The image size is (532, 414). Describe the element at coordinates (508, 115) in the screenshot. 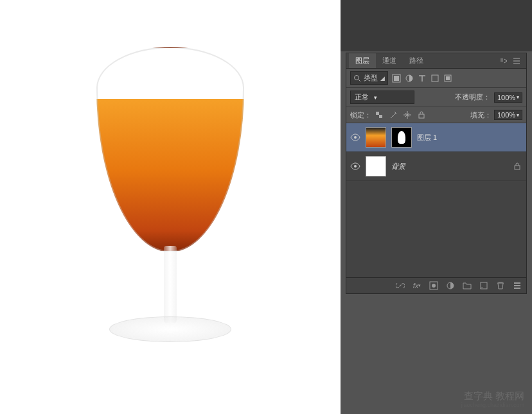

I see `fill-input: 100%` at that location.